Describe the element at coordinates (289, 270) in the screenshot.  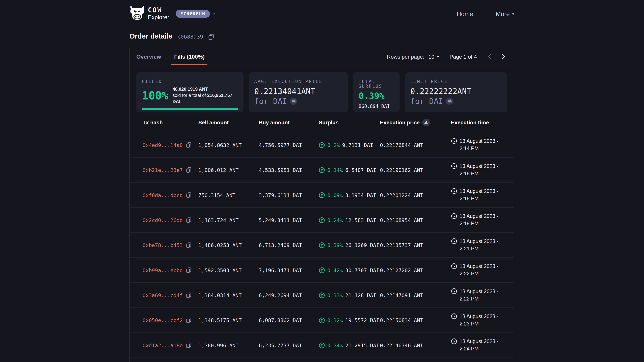
I see `buy-amount: 7,196.3471 DAI` at that location.